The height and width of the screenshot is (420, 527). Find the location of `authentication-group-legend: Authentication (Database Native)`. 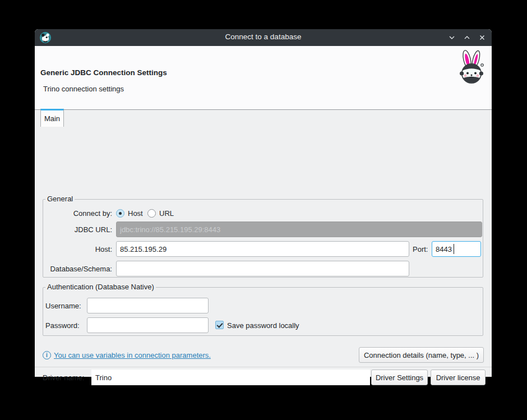

authentication-group-legend: Authentication (Database Native) is located at coordinates (101, 287).